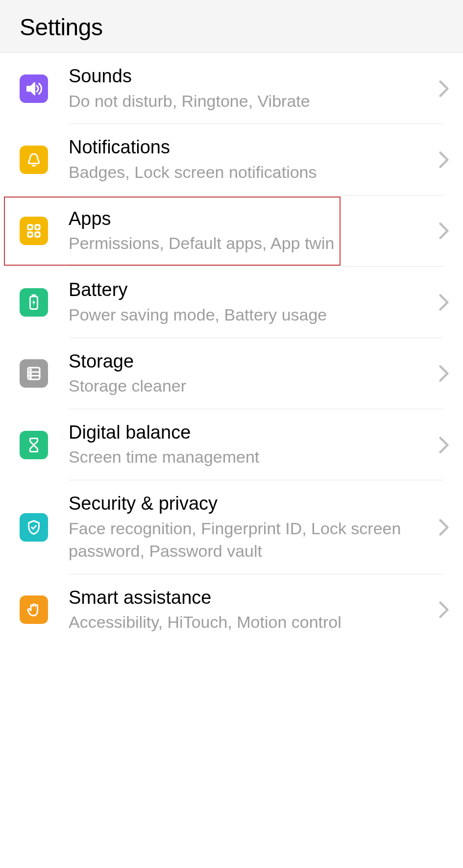  I want to click on settings-header: Settings, so click(231, 26).